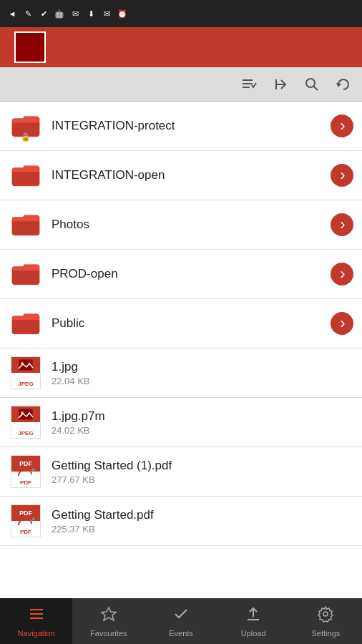  Describe the element at coordinates (181, 176) in the screenshot. I see `list-item: INTEGRATION-open` at that location.